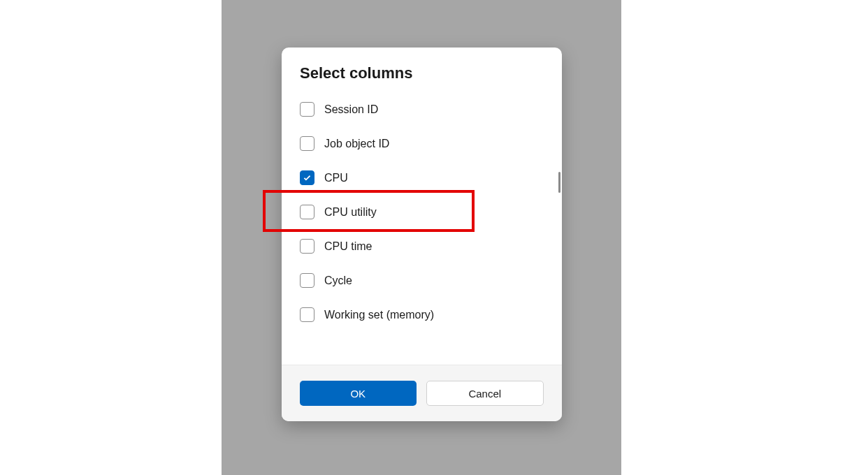 This screenshot has height=475, width=868. I want to click on checkbox-working-set-memory, so click(308, 314).